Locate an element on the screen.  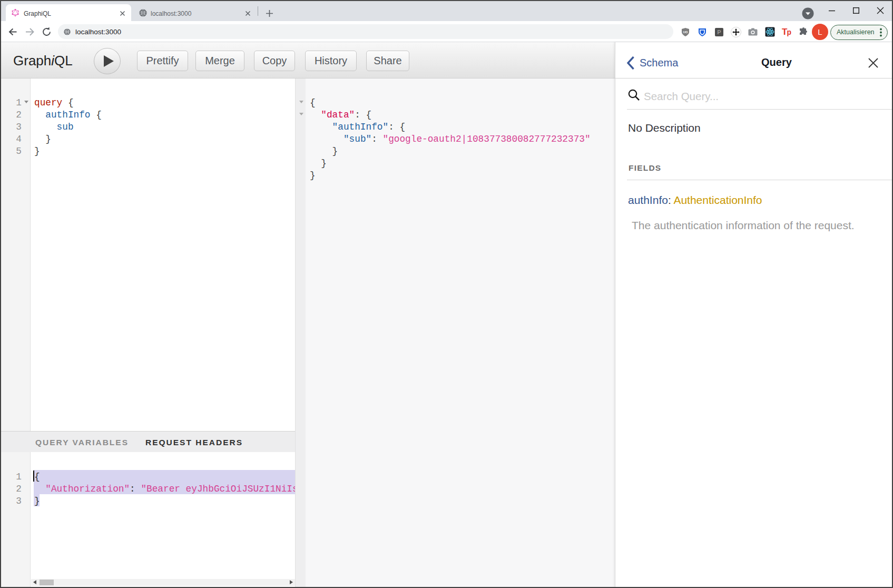
svg-text: P is located at coordinates (719, 32).